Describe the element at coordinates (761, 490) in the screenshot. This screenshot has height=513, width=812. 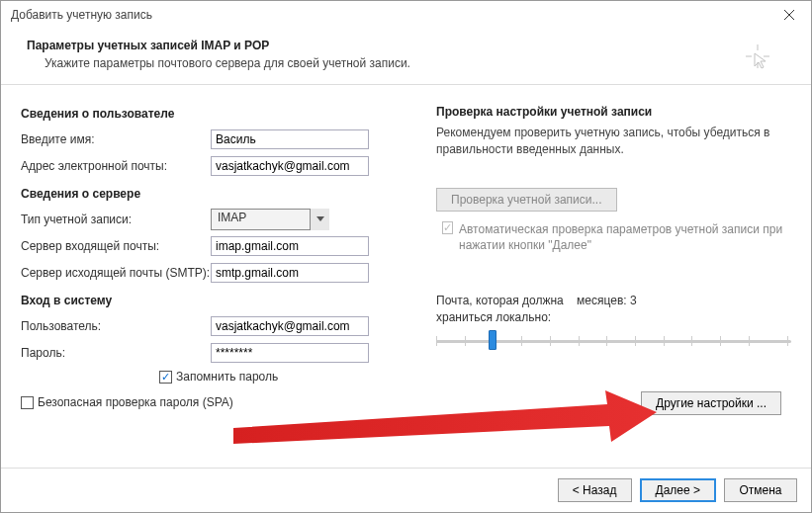
I see `cancel-button: Отмена` at that location.